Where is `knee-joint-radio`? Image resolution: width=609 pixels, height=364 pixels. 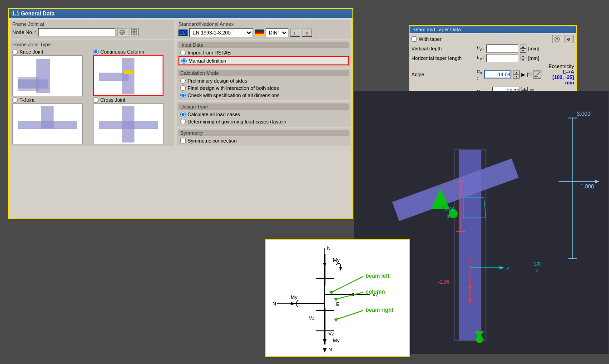 knee-joint-radio is located at coordinates (15, 52).